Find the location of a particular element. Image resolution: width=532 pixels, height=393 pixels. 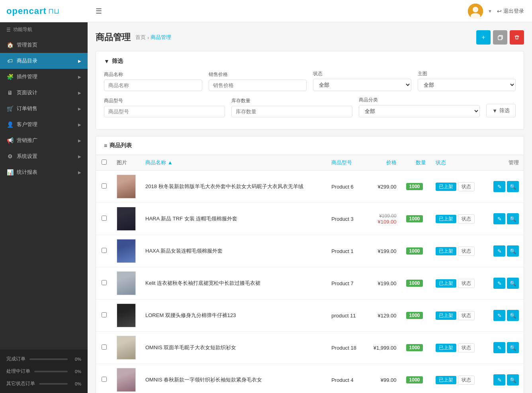

sidebar-item-orders: 🛒 订单销售 ▶ is located at coordinates (44, 109).